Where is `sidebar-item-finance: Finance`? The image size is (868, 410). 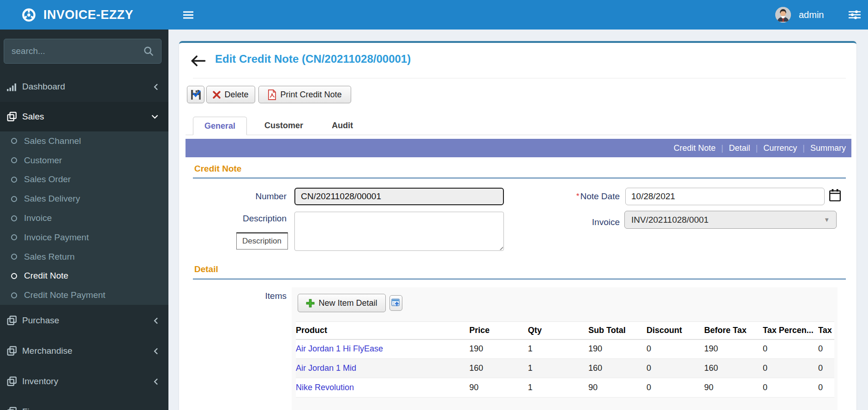 sidebar-item-finance: Finance is located at coordinates (84, 403).